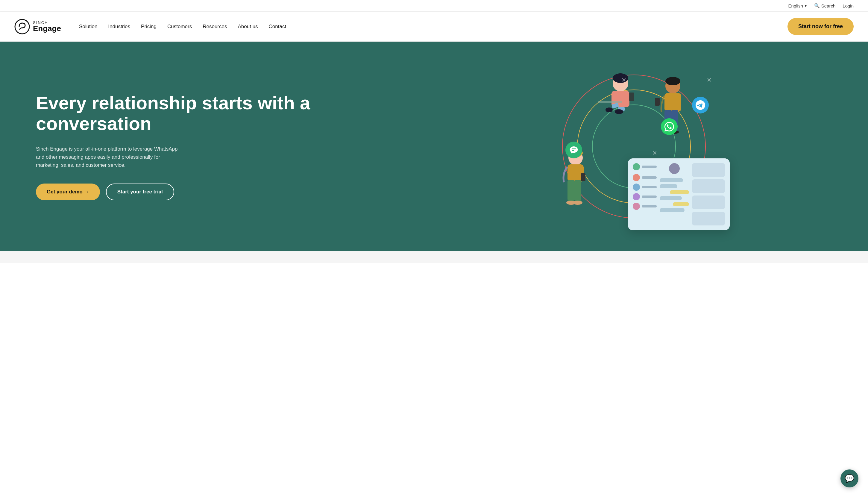 Image resolution: width=868 pixels, height=497 pixels. I want to click on chat-sidebar, so click(645, 194).